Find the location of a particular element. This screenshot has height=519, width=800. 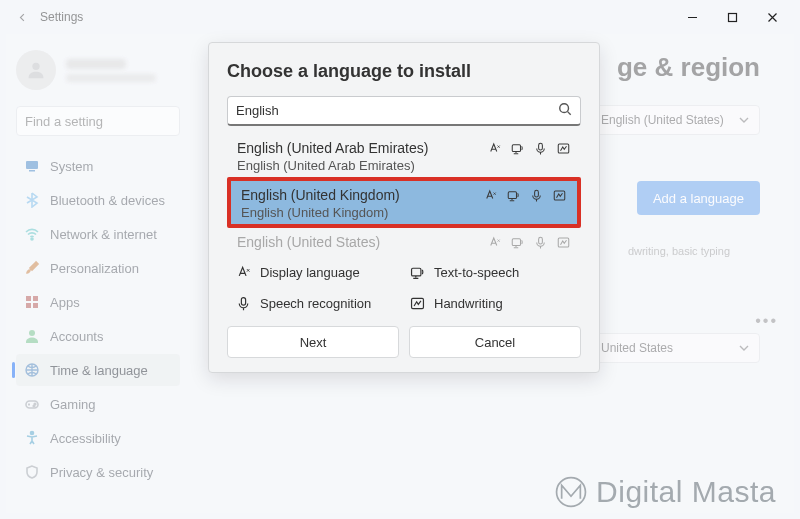

watermark-logo-icon is located at coordinates (571, 492).